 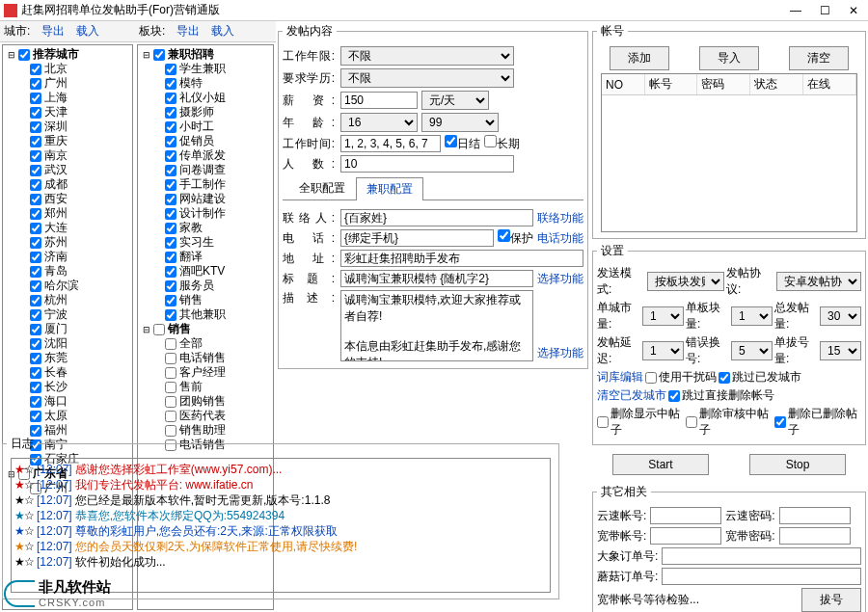 What do you see at coordinates (819, 281) in the screenshot?
I see `proto-select: 安卓发帖协议` at bounding box center [819, 281].